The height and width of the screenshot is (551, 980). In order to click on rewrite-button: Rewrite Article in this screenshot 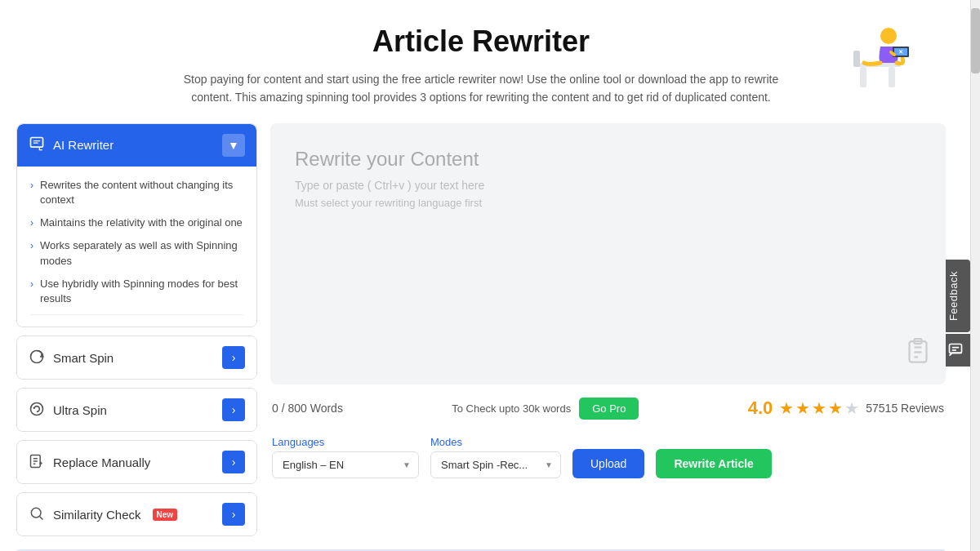, I will do `click(714, 464)`.